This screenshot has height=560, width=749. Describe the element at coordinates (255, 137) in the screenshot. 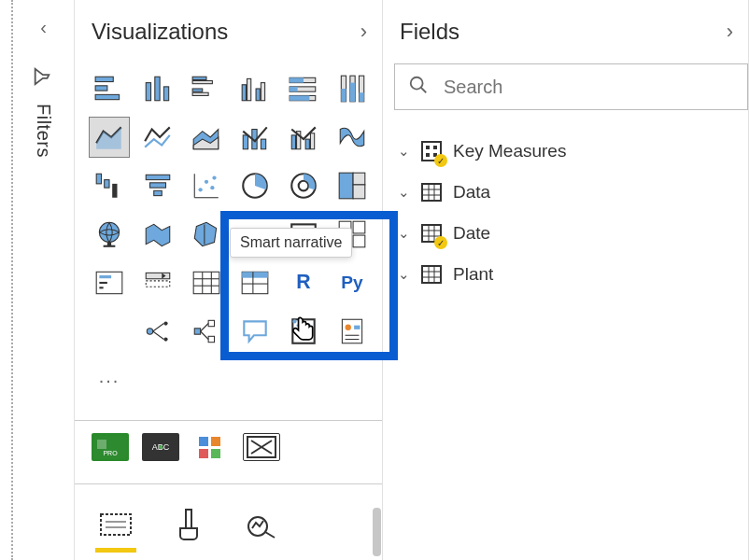

I see `viz-combo1-icon` at that location.